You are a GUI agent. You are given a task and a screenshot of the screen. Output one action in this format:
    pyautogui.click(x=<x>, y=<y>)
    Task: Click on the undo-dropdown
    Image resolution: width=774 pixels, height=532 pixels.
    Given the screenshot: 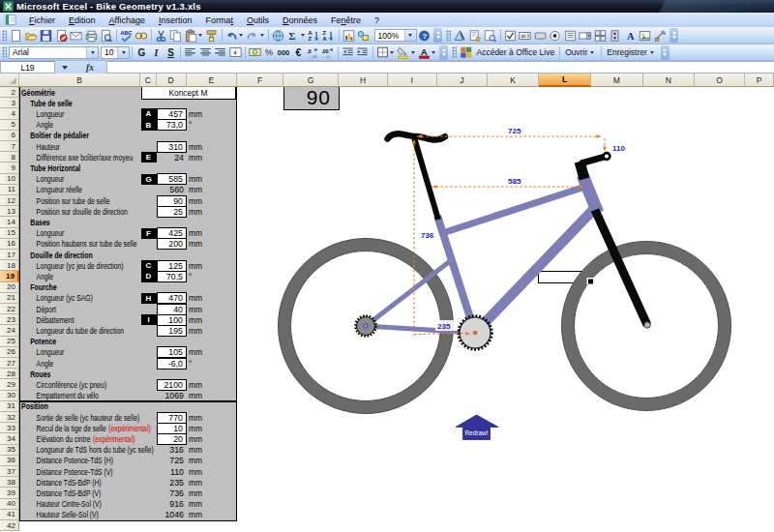 What is the action you would take?
    pyautogui.click(x=241, y=35)
    